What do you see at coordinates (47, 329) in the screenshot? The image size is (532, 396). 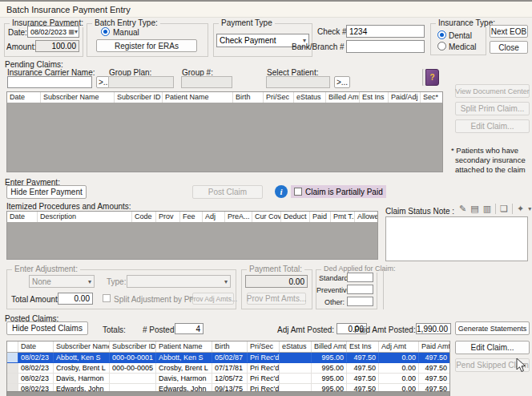 I see `hide-posted-claims-button: Hide Posted Claims` at bounding box center [47, 329].